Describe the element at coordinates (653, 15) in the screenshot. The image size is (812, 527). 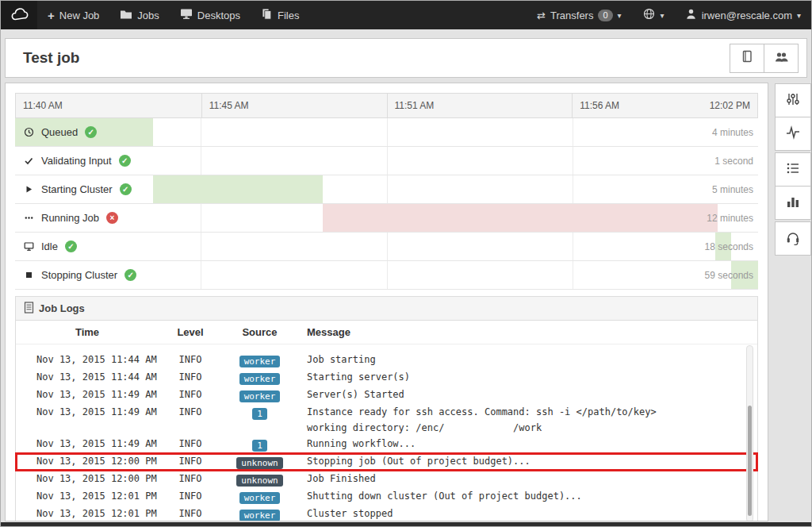
I see `language-menu: ▾` at that location.